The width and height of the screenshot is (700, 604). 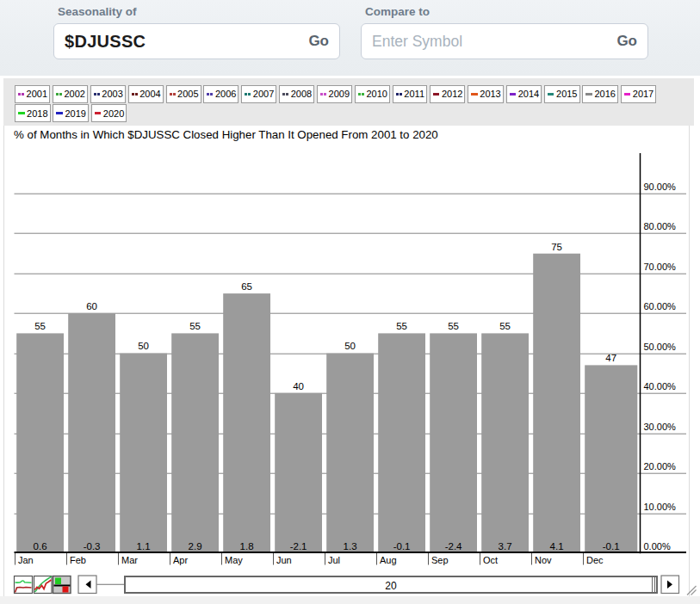 I want to click on svg-text: -0.3, so click(x=92, y=546).